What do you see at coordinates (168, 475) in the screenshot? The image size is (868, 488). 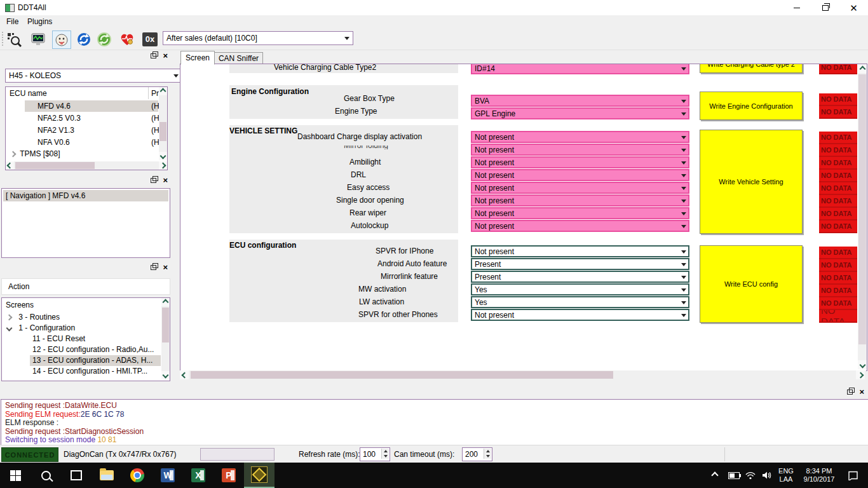 I see `word-button: W` at bounding box center [168, 475].